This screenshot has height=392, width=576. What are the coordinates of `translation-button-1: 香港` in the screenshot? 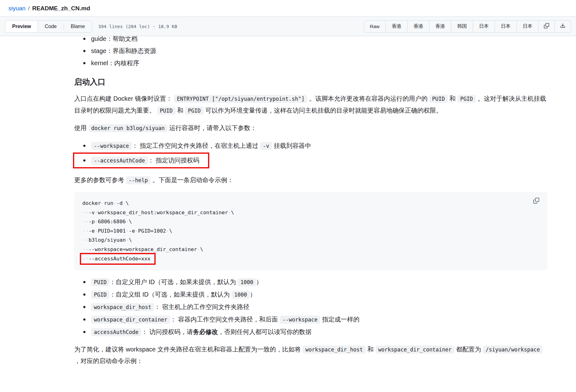 It's located at (396, 27).